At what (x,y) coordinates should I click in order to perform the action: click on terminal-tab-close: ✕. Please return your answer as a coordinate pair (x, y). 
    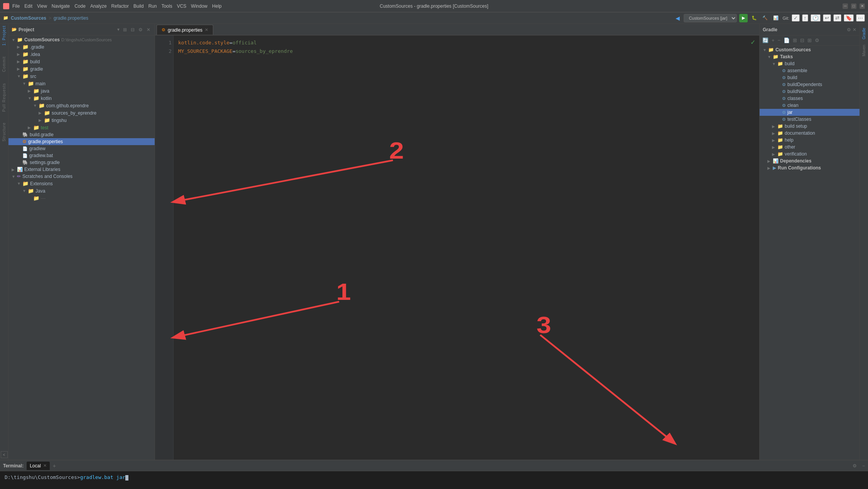
    Looking at the image, I should click on (45, 465).